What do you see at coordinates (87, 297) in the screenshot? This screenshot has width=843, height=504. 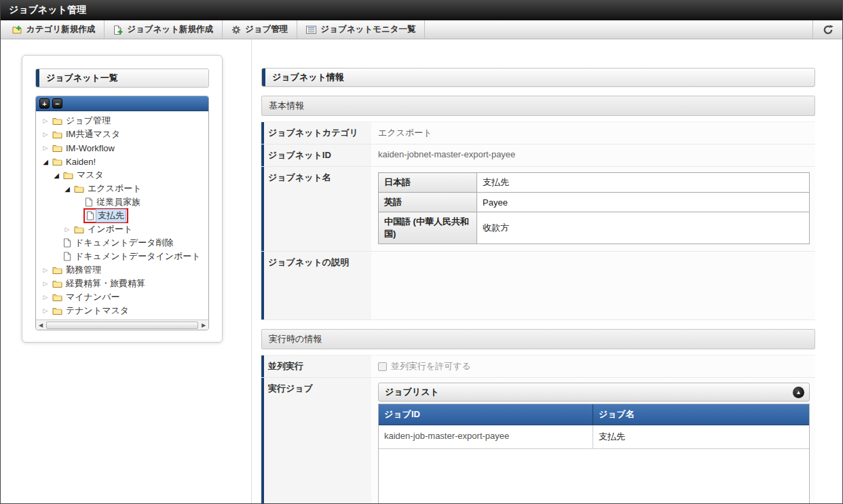 I see `tree-node: マイナンバー` at bounding box center [87, 297].